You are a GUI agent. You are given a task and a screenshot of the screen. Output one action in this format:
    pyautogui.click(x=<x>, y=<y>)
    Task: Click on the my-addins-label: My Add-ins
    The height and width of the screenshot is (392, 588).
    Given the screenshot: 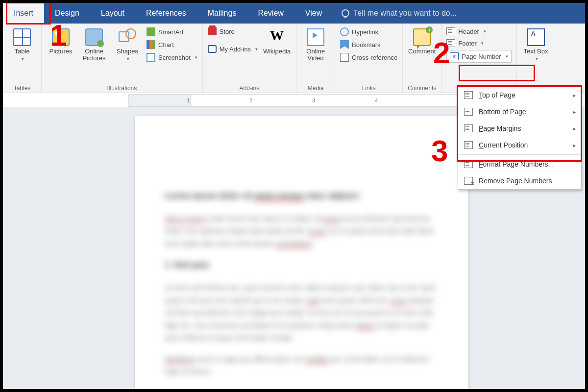 What is the action you would take?
    pyautogui.click(x=235, y=49)
    